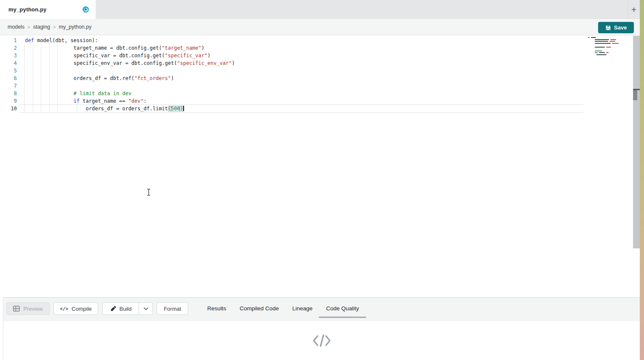  I want to click on file-tab-bar: my_python.py +, so click(320, 9).